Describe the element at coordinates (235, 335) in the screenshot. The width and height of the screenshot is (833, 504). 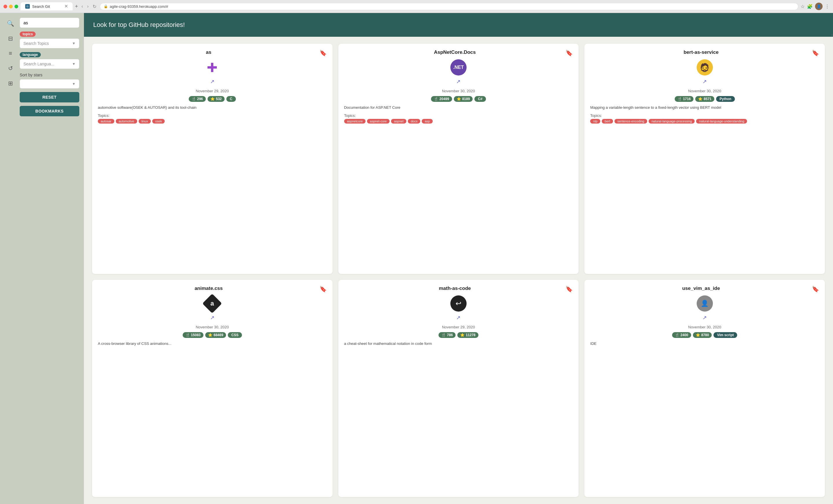
I see `card-animate-language: CSS` at that location.